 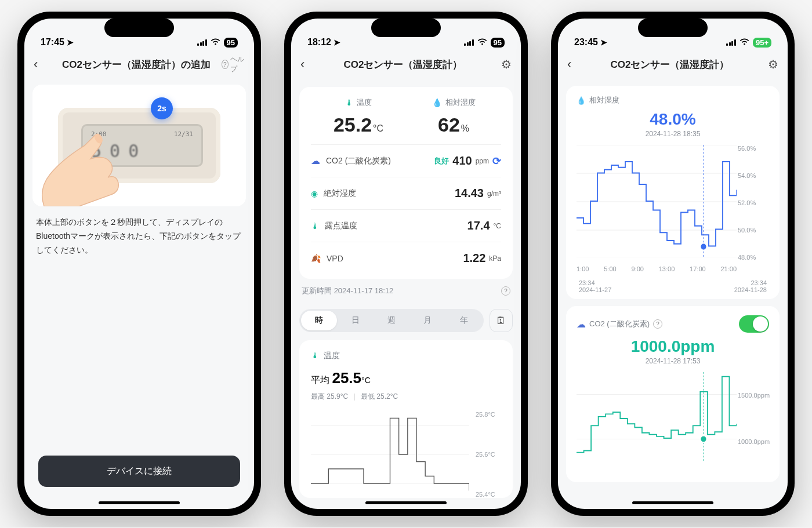 What do you see at coordinates (406, 419) in the screenshot?
I see `temperature-chart-card: 🌡温度 平均 25.5°C 最高 25.9°C | 最低 25.2°C 25.8…` at bounding box center [406, 419].